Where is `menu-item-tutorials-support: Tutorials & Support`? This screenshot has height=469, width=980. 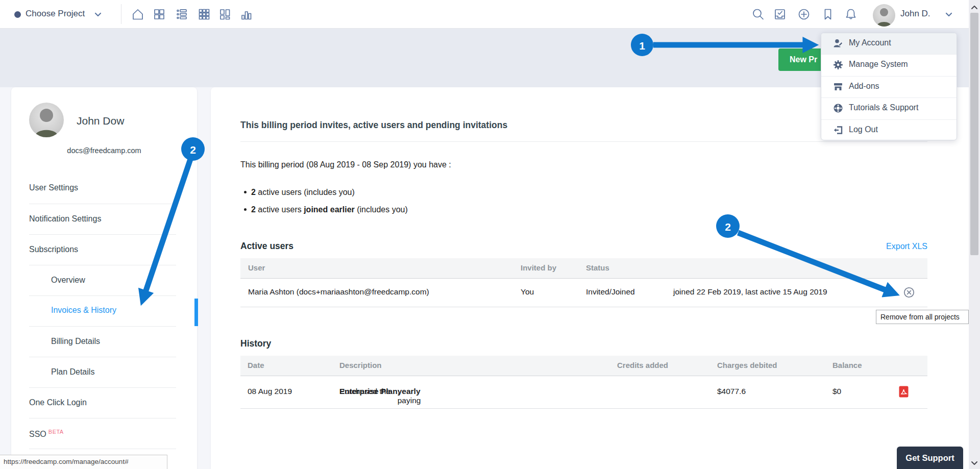 menu-item-tutorials-support: Tutorials & Support is located at coordinates (889, 109).